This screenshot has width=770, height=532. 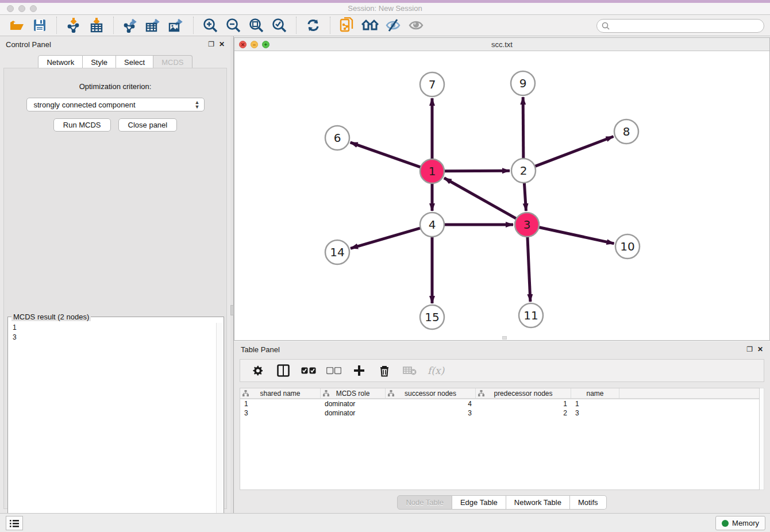 What do you see at coordinates (385, 523) in the screenshot?
I see `status-bar: Memory` at bounding box center [385, 523].